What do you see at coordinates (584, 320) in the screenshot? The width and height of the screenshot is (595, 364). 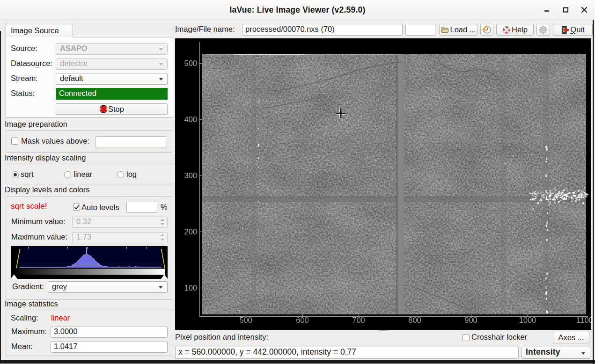 I see `svg-text: 1100` at bounding box center [584, 320].